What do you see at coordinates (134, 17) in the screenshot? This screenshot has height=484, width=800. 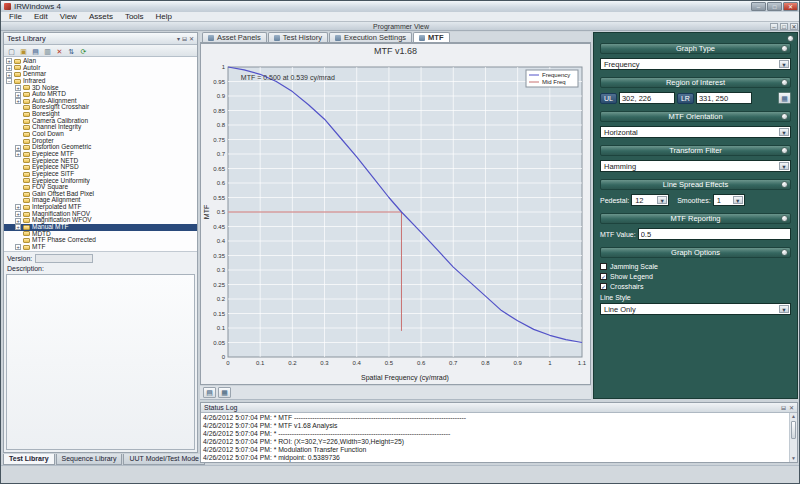 I see `menu-item-tools: Tools` at bounding box center [134, 17].